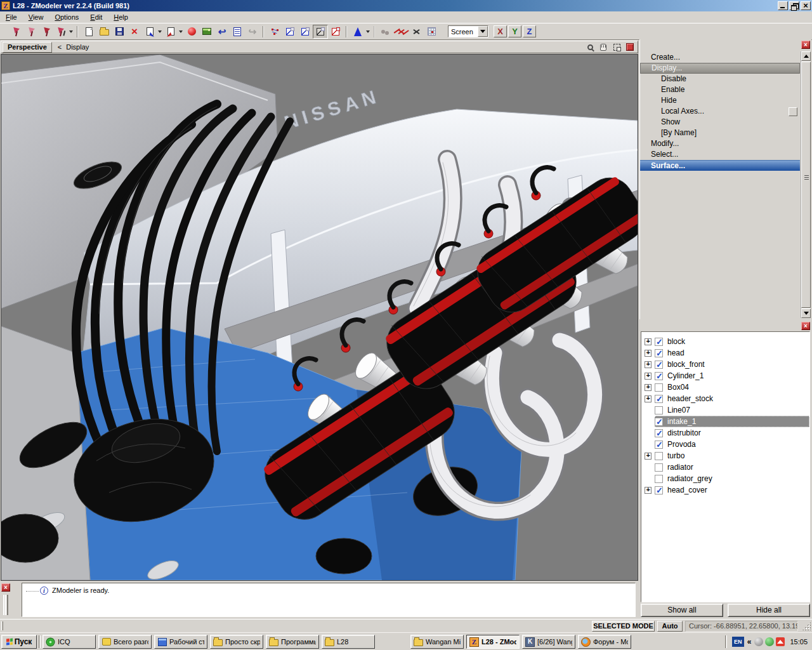  What do you see at coordinates (134, 32) in the screenshot?
I see `toolbar-button: ×` at bounding box center [134, 32].